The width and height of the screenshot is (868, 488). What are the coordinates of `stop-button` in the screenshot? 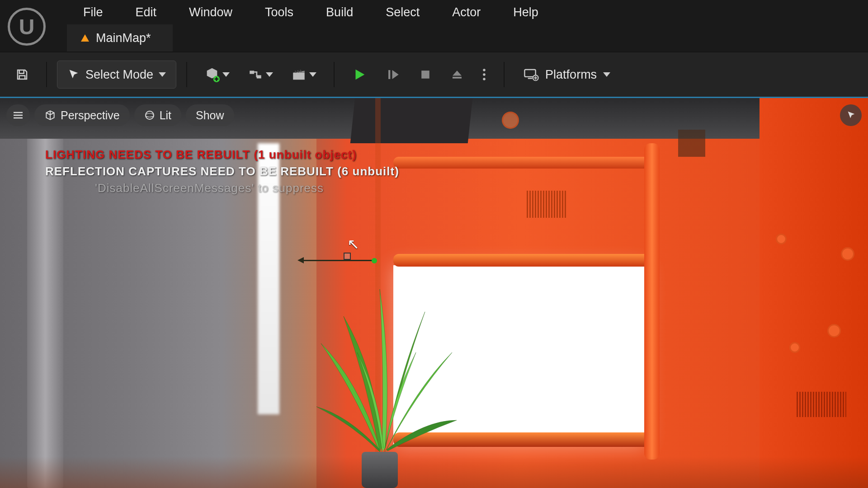 It's located at (425, 75).